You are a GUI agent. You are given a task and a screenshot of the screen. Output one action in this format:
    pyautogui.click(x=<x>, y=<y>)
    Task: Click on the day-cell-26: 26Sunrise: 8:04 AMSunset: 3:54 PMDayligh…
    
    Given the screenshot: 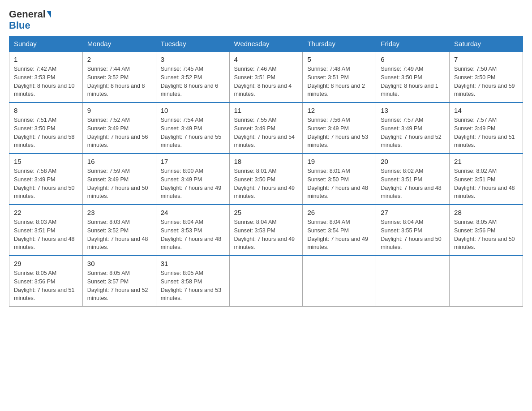 What is the action you would take?
    pyautogui.click(x=339, y=230)
    